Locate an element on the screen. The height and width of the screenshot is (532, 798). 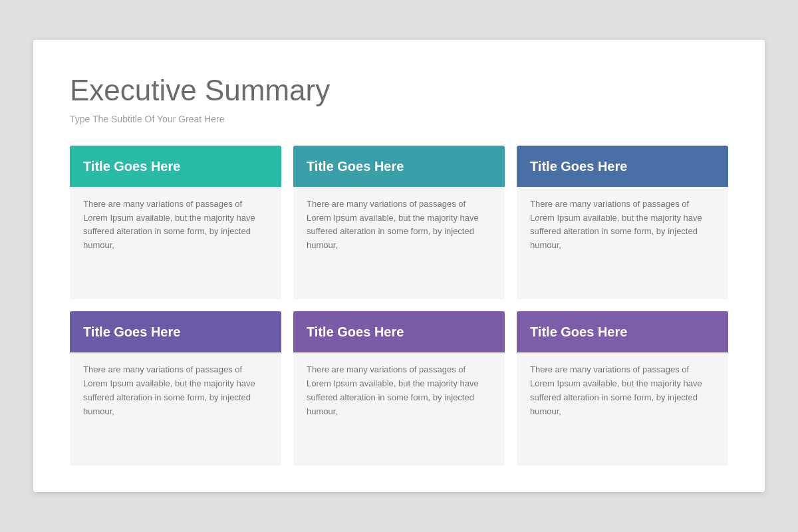
card-5: Title Goes HereThere are many variations… is located at coordinates (399, 388).